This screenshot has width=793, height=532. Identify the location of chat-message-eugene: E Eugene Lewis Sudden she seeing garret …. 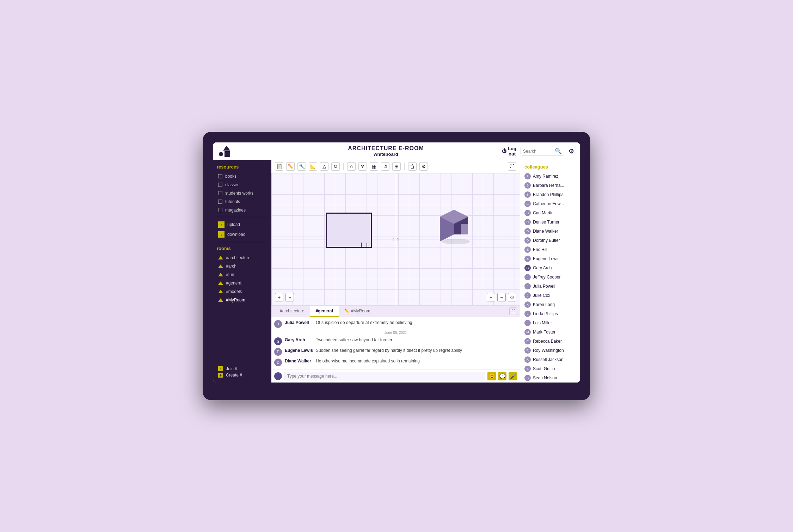
(395, 352).